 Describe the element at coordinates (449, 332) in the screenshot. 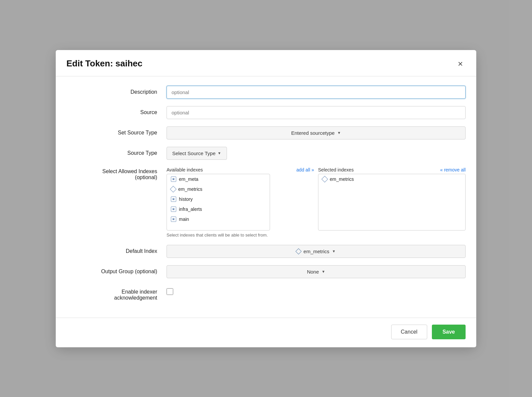

I see `save-button: Save` at that location.